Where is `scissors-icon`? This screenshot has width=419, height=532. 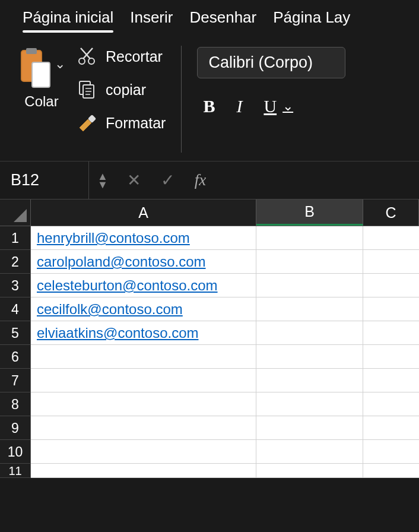 scissors-icon is located at coordinates (87, 56).